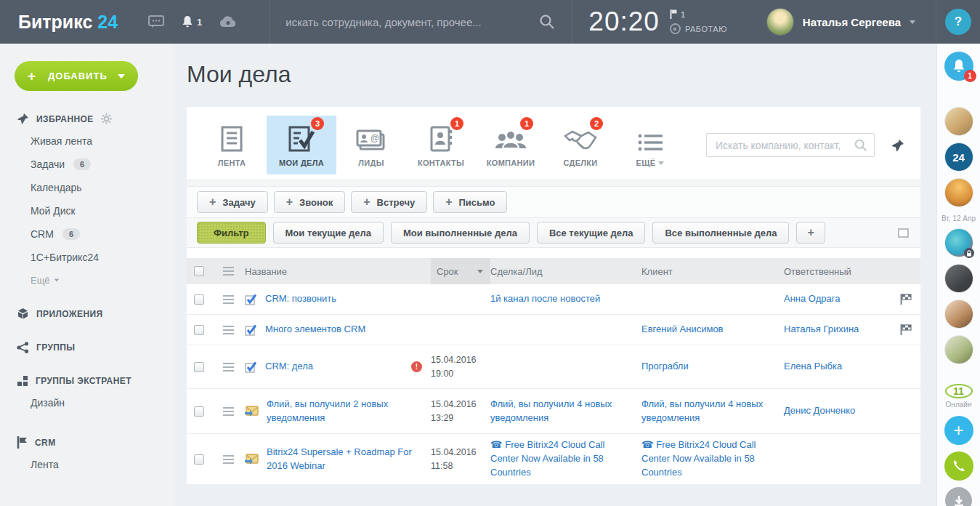 The image size is (980, 506). I want to click on tab-deals: 2 СДЕЛКИ, so click(580, 145).